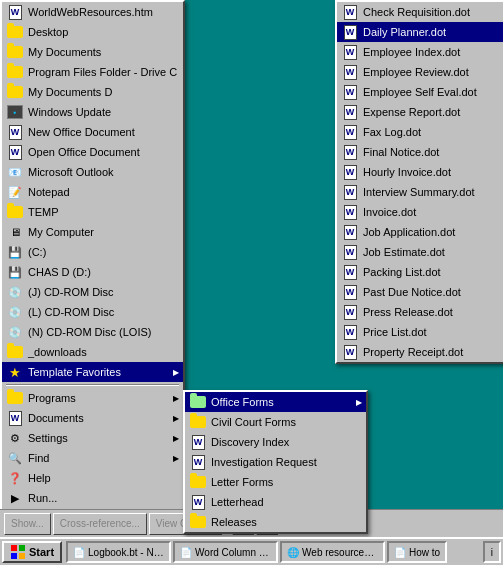 This screenshot has width=503, height=565. I want to click on right-item-expense-report: Expense Report.dot, so click(420, 112).